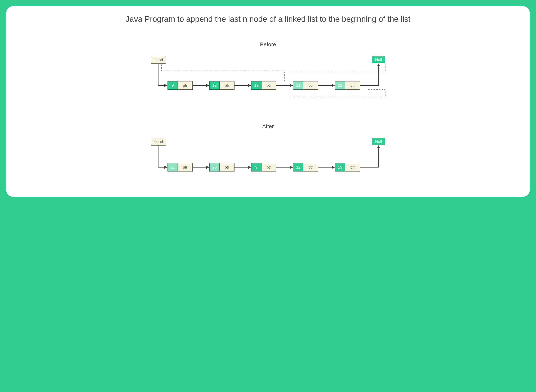 This screenshot has width=536, height=392. Describe the element at coordinates (264, 167) in the screenshot. I see `node-after-2: 9 ptr` at that location.